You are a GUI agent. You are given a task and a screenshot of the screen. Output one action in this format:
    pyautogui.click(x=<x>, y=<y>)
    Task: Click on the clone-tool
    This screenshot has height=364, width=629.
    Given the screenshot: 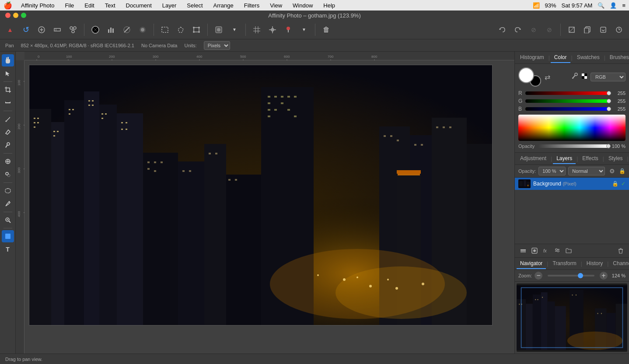 What is the action you would take?
    pyautogui.click(x=8, y=175)
    